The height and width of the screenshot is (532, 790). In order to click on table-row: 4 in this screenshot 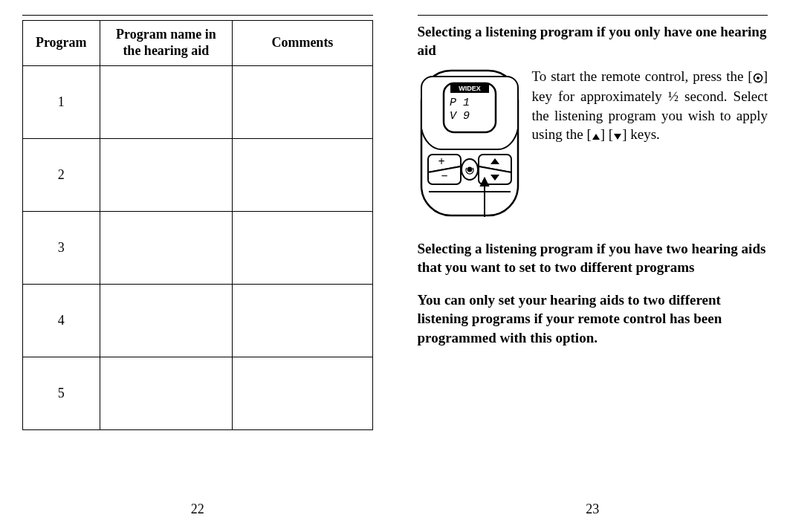, I will do `click(198, 321)`.